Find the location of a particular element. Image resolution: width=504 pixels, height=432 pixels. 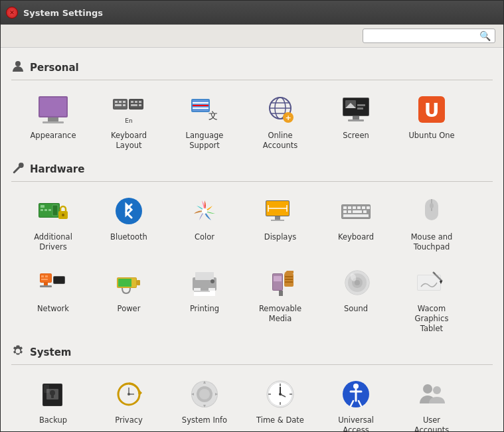

hardware-section-header: Hardware is located at coordinates (252, 171).